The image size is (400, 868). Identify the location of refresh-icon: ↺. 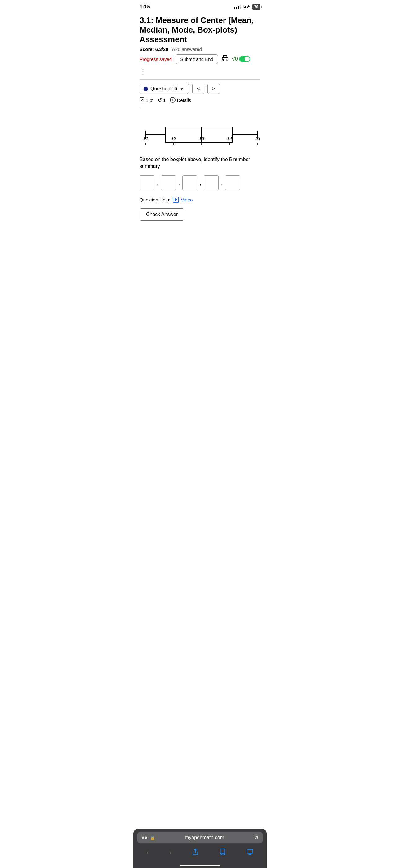
(160, 100).